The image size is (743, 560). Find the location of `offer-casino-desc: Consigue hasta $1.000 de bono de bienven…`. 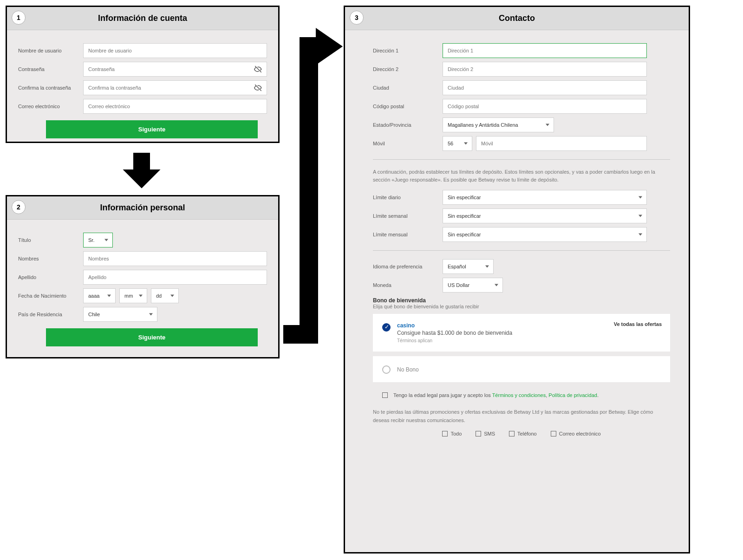

offer-casino-desc: Consigue hasta $1.000 de bono de bienven… is located at coordinates (455, 333).